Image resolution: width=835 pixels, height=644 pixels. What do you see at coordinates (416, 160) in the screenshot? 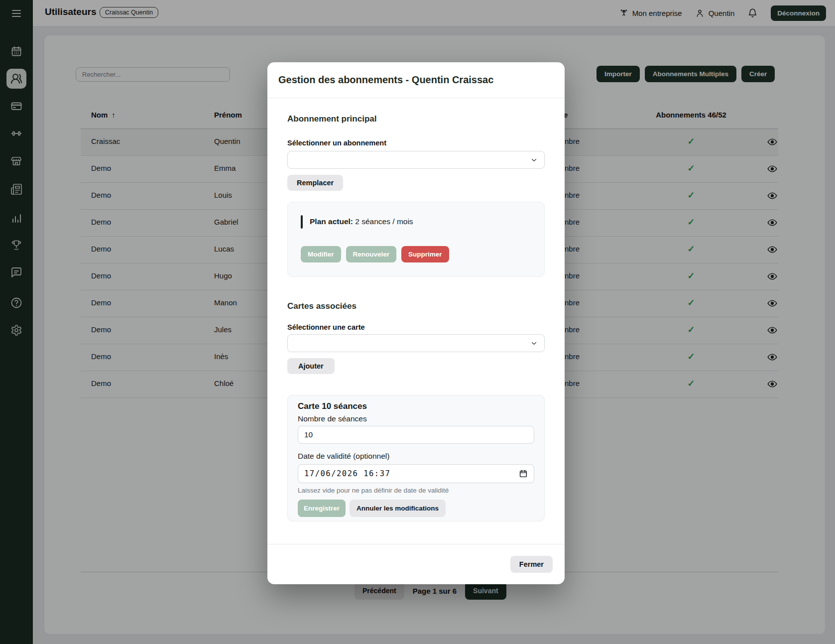
I see `abonnement-select` at bounding box center [416, 160].